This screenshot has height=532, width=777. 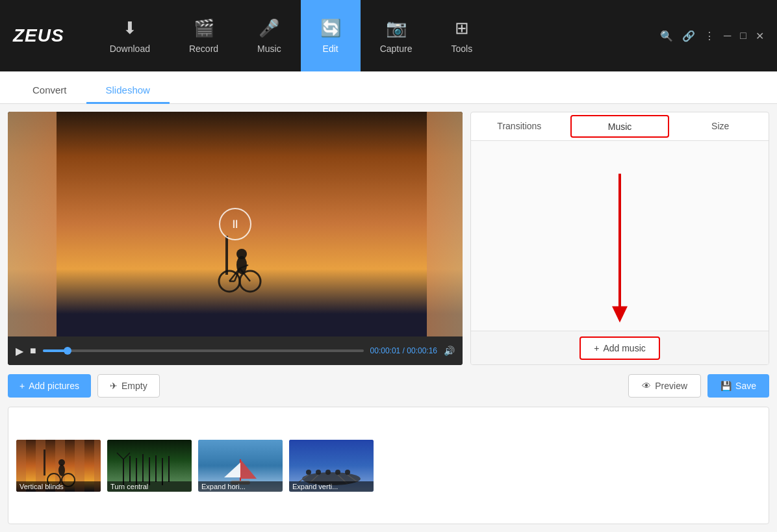 What do you see at coordinates (269, 29) in the screenshot?
I see `music-icon: 🎤` at bounding box center [269, 29].